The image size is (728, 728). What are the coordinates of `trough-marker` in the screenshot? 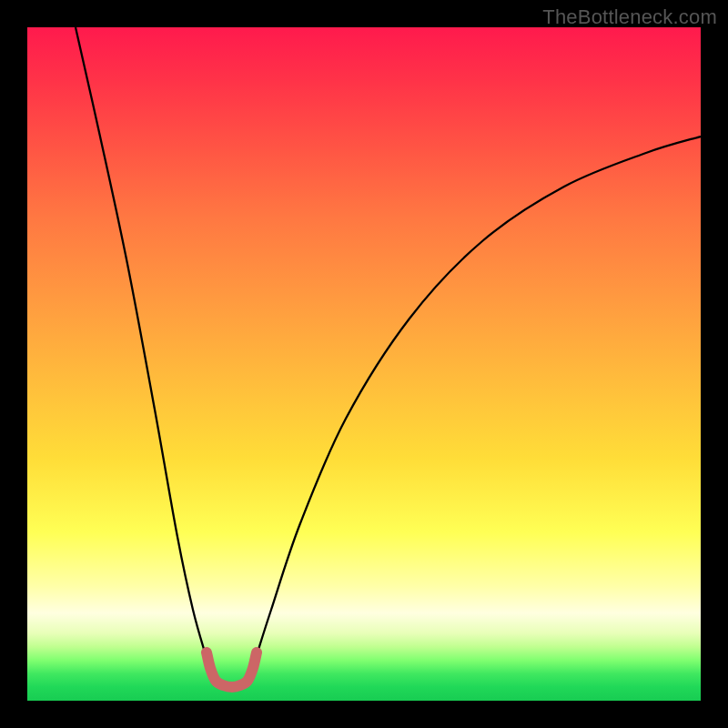 It's located at (231, 670).